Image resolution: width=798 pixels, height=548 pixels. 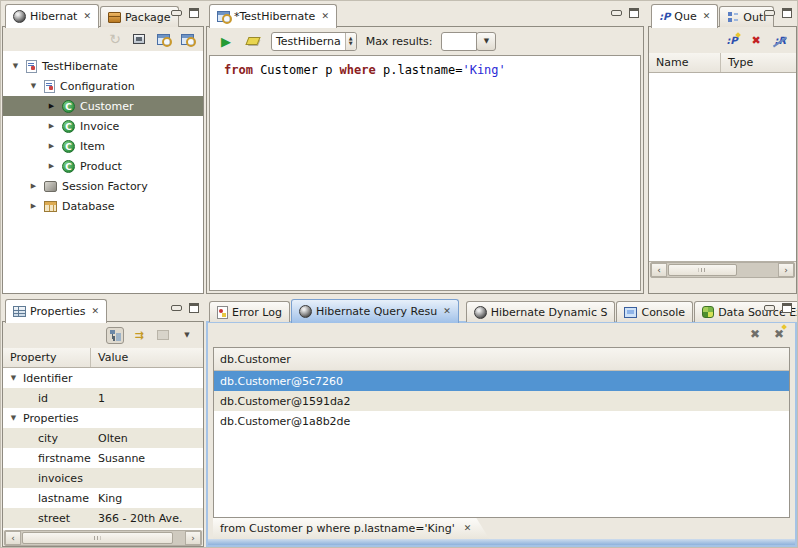 What do you see at coordinates (253, 42) in the screenshot?
I see `clear-editor-button` at bounding box center [253, 42].